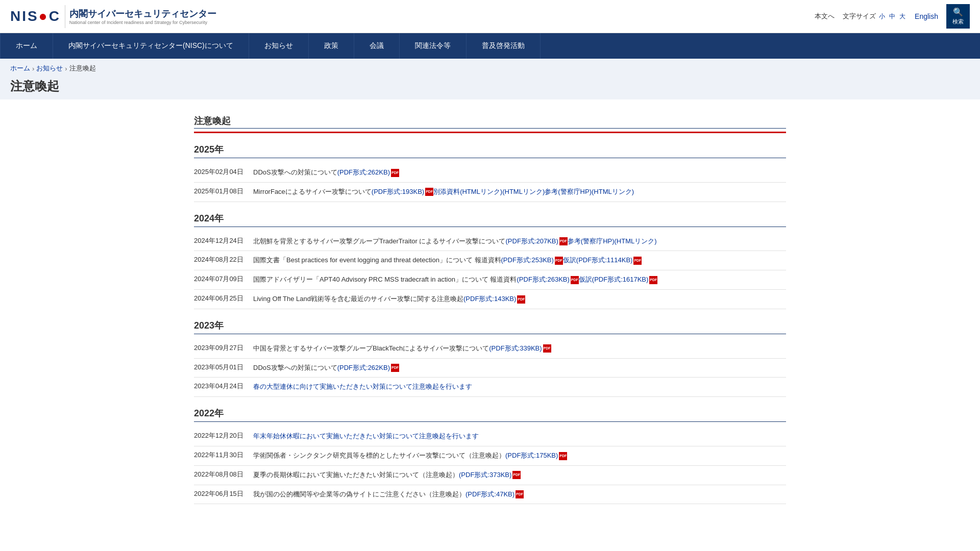 This screenshot has width=980, height=551. Describe the element at coordinates (143, 22) in the screenshot. I see `site-subtitle: National center of Incident readiness an…` at that location.